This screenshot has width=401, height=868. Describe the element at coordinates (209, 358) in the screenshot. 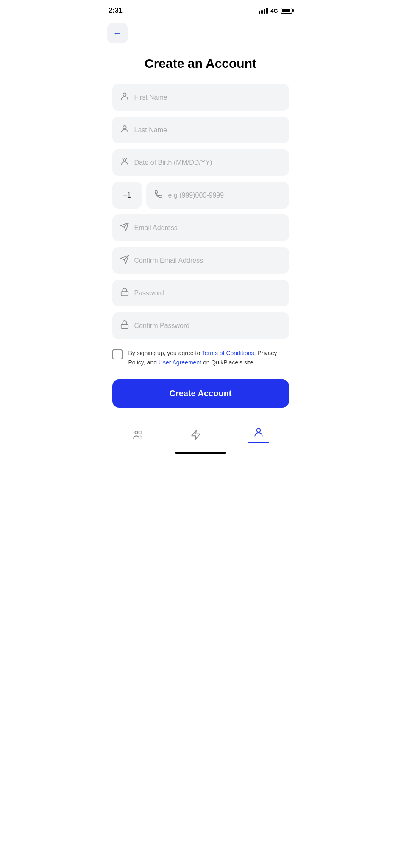

I see `terms-text: By signing up, you agree to Terms of Con…` at that location.